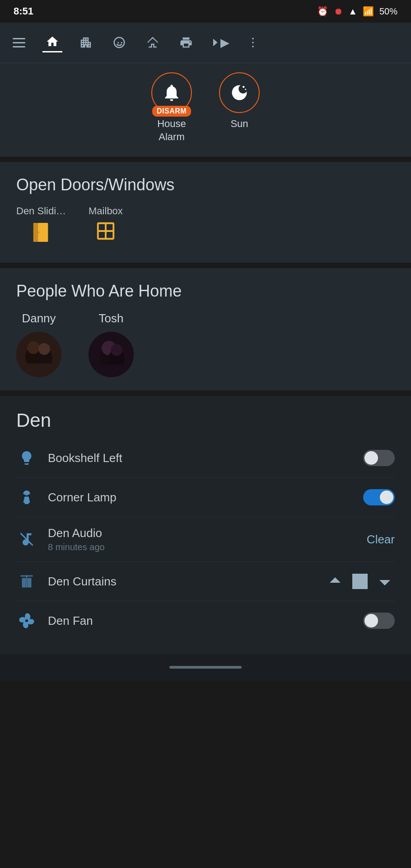 This screenshot has width=411, height=868. Describe the element at coordinates (206, 329) in the screenshot. I see `people-home-section: People Who Are Home Danny Tosh` at that location.